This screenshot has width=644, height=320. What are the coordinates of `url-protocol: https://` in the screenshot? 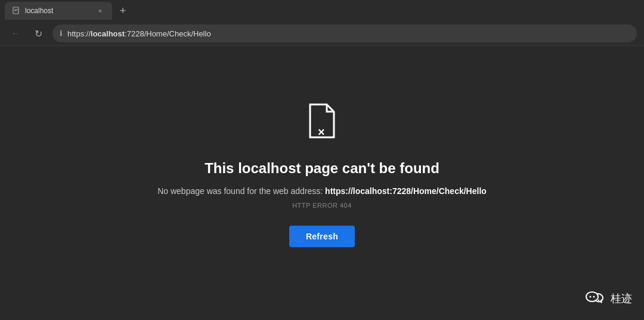 It's located at (79, 33).